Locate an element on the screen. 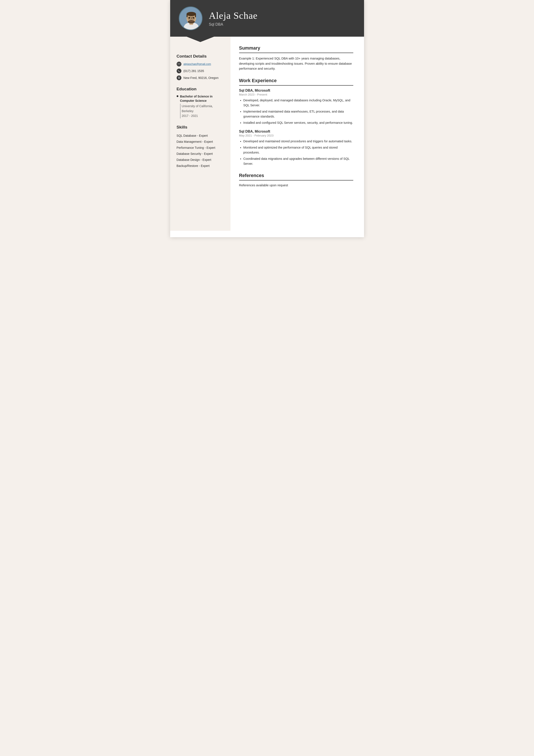 Image resolution: width=534 pixels, height=756 pixels. skill-item: Performance Tuning - Expert is located at coordinates (200, 148).